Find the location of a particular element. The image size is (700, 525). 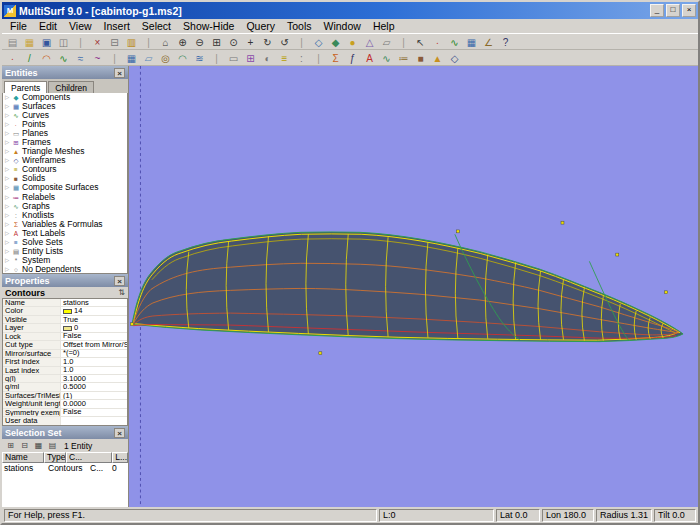

close-button: × is located at coordinates (689, 10).